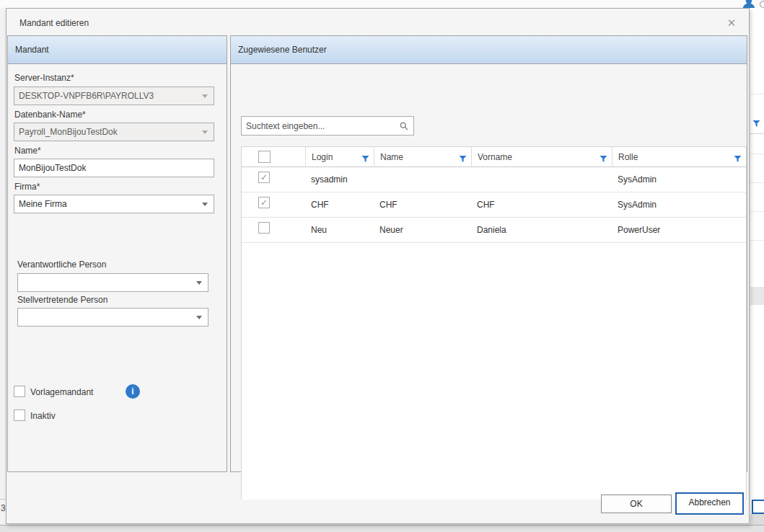 The height and width of the screenshot is (532, 764). What do you see at coordinates (339, 179) in the screenshot?
I see `cell-login: sysadmin` at bounding box center [339, 179].